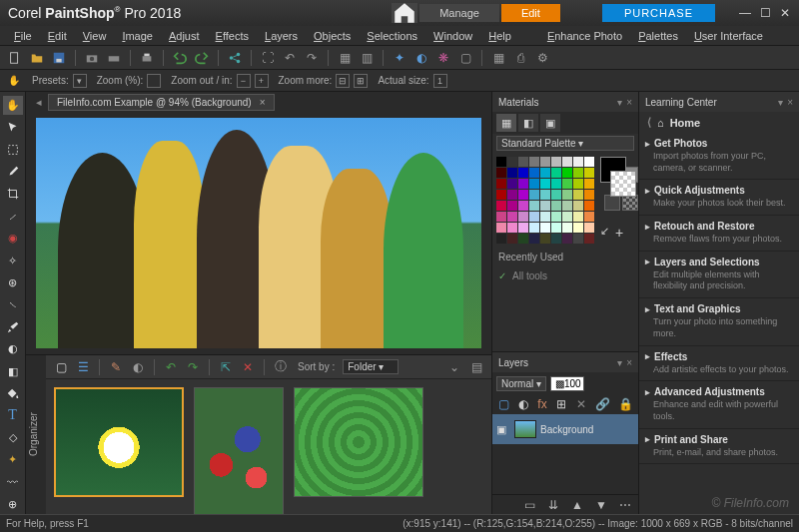 This screenshot has height=532, width=799. What do you see at coordinates (13, 481) in the screenshot?
I see `warp-tool: 〰` at bounding box center [13, 481].